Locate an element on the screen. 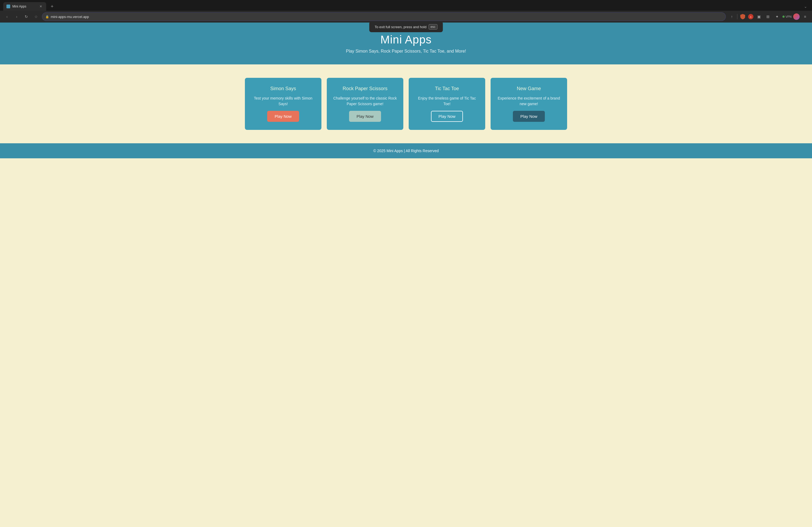  card-desc-ttt: Enjoy the timeless game of Tic Tac Toe! is located at coordinates (447, 101).